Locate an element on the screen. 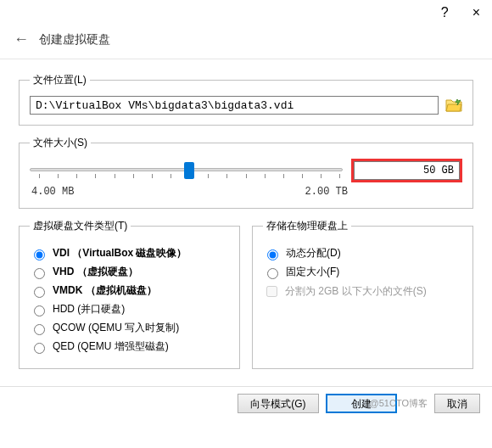 This screenshot has height=448, width=492. size-min-label: 4.00 MB is located at coordinates (53, 192).